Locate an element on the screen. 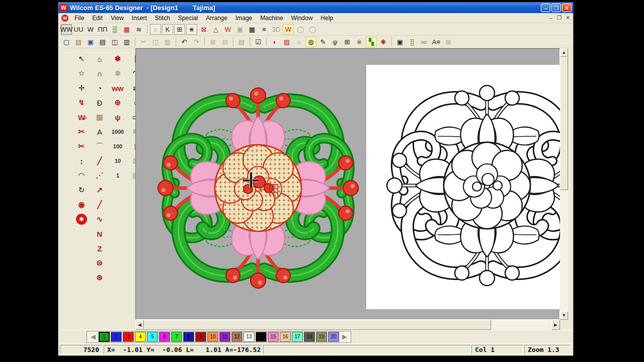 The width and height of the screenshot is (644, 362). color-swatch-14: 14 is located at coordinates (261, 337).